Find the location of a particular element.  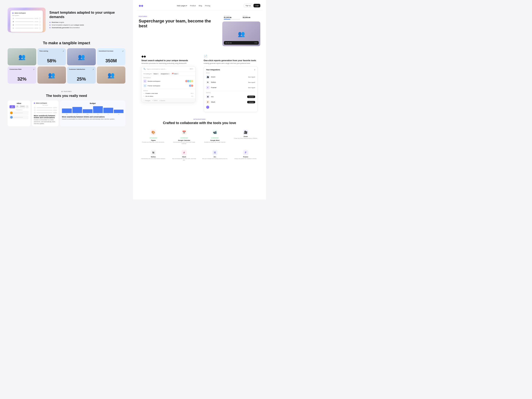

filter-tasks-label: Tasks is located at coordinates (155, 74).